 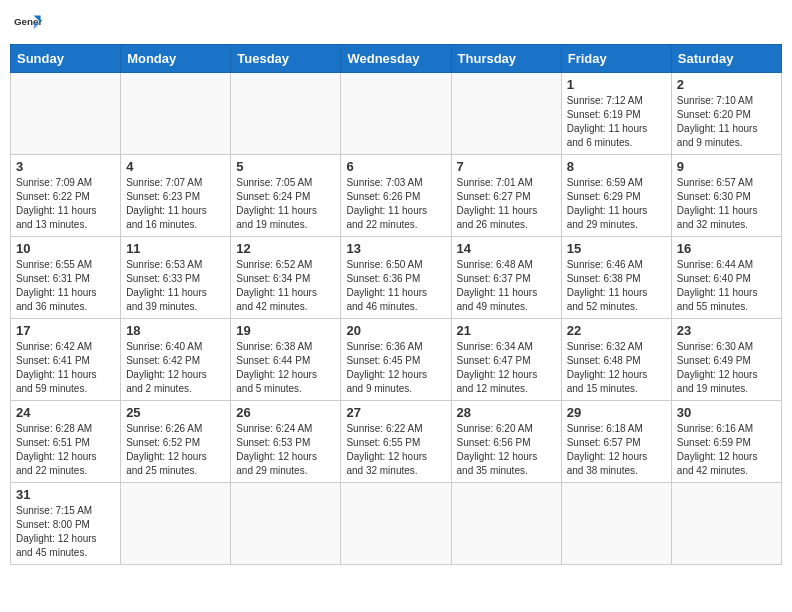 I want to click on day-number: 19, so click(x=286, y=330).